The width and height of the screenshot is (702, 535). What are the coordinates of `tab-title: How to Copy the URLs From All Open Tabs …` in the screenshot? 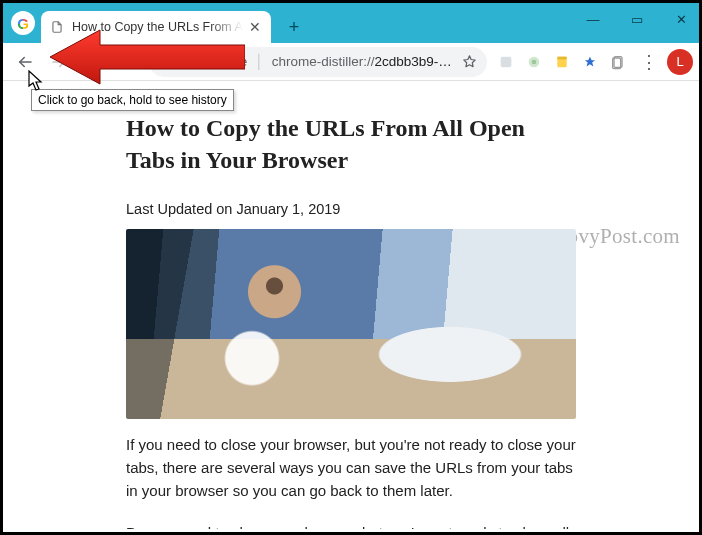 It's located at (158, 27).